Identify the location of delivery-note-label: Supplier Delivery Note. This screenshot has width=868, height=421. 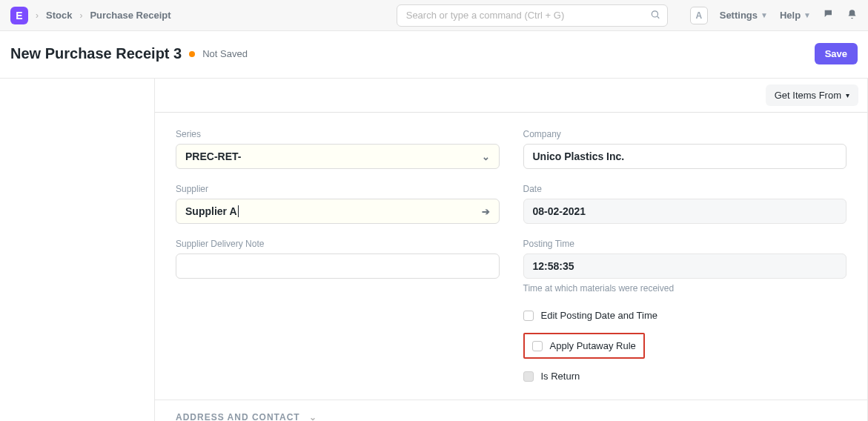
(338, 244).